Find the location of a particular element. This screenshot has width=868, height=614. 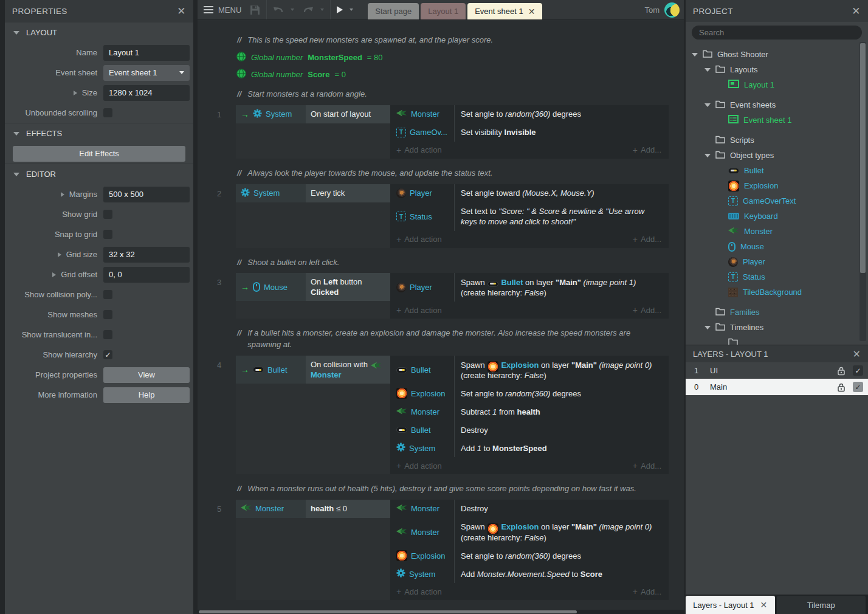

tree-item-scripts: Scripts is located at coordinates (777, 140).